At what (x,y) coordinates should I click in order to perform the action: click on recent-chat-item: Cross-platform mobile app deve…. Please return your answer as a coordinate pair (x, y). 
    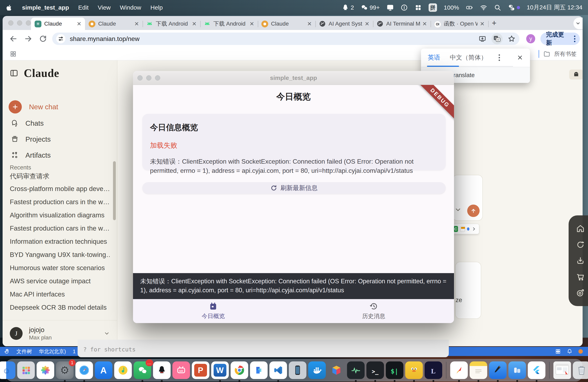
    Looking at the image, I should click on (60, 189).